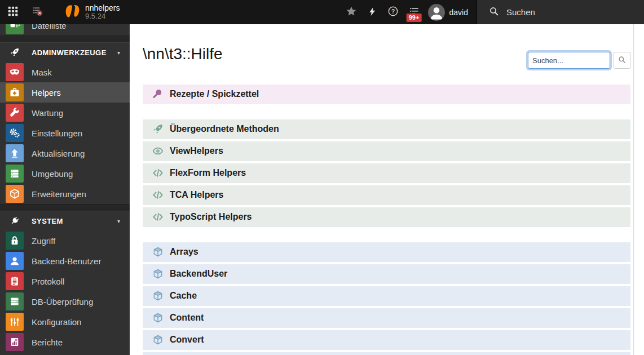  I want to click on sidebar-item-konfiguration: Konfiguration, so click(65, 322).